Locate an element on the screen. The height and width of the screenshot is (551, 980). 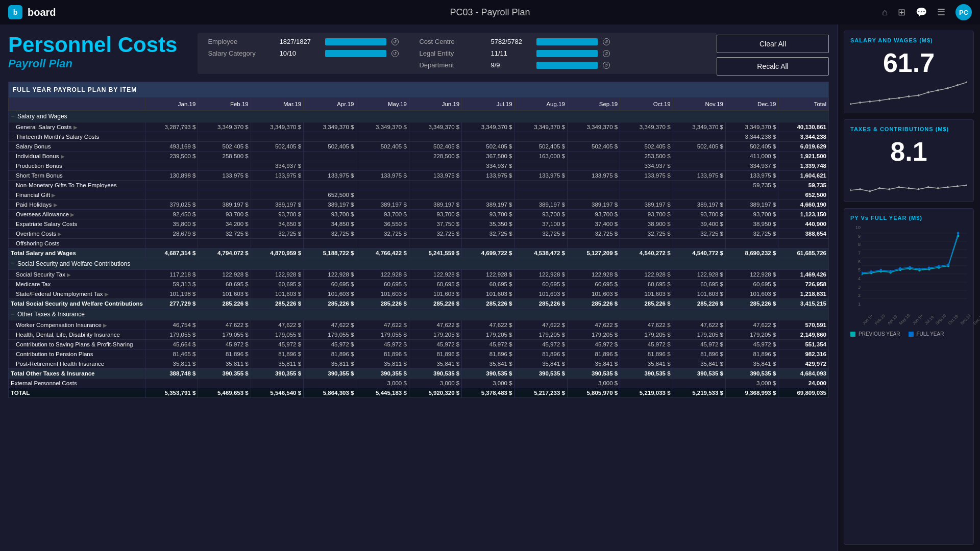
cell: 1,921,500 is located at coordinates (803, 156).